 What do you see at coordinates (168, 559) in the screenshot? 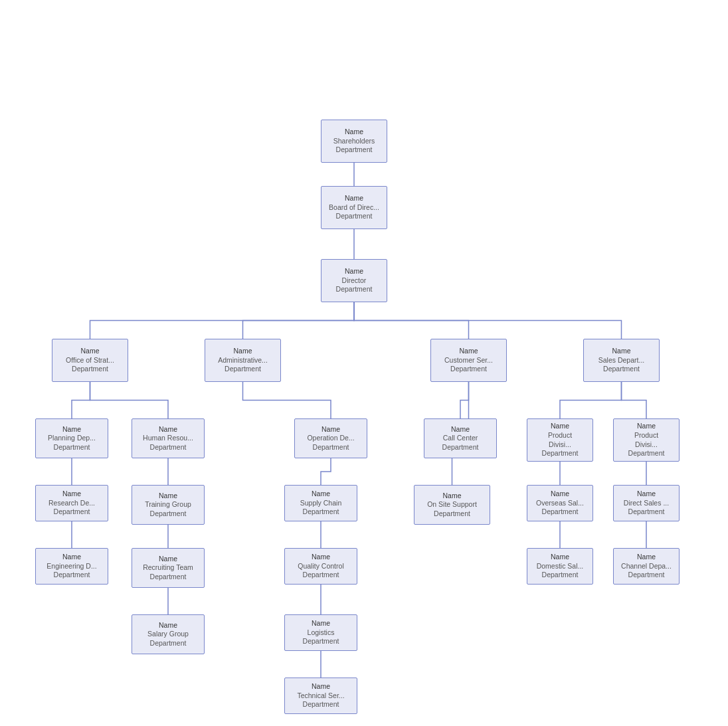
I see `node-name-recruiting: Name` at bounding box center [168, 559].